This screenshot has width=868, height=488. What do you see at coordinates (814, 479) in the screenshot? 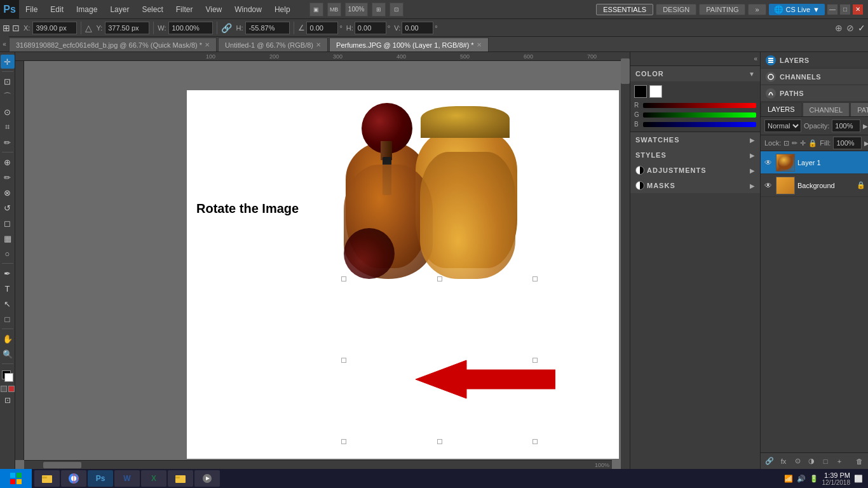
I see `tray-battery-icon: 🔋` at bounding box center [814, 479].